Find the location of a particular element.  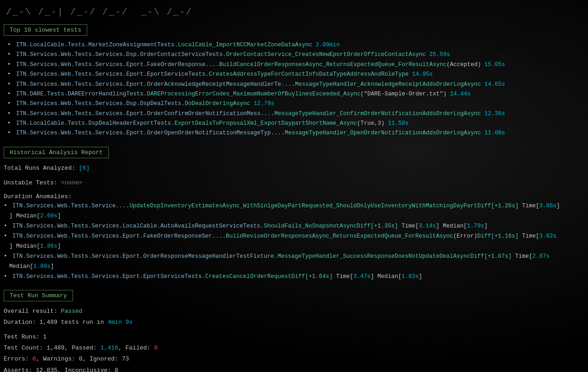

unstable-tests-value: <none> is located at coordinates (72, 183).